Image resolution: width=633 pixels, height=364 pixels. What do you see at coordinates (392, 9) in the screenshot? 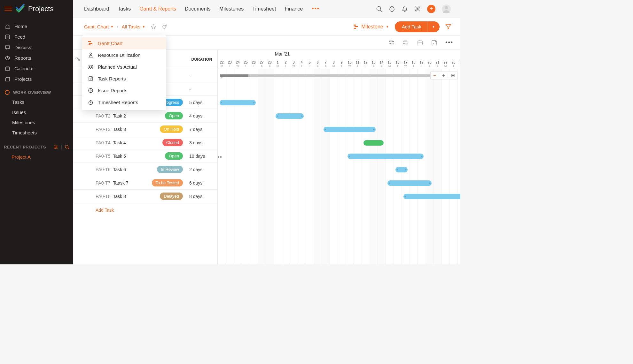
I see `timer-icon` at bounding box center [392, 9].